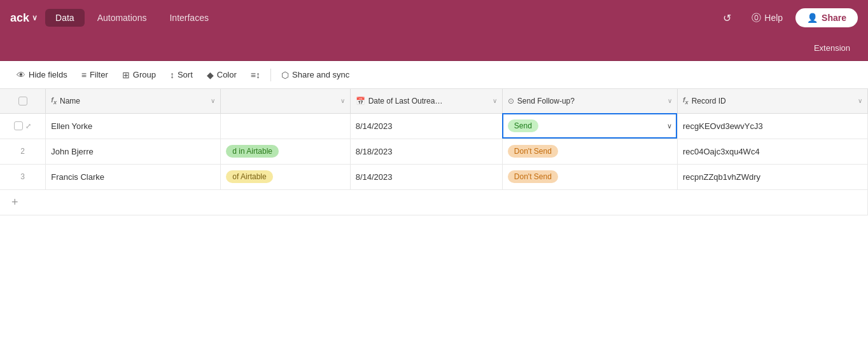  What do you see at coordinates (285, 75) in the screenshot?
I see `share-sync-icon: ⬡` at bounding box center [285, 75].